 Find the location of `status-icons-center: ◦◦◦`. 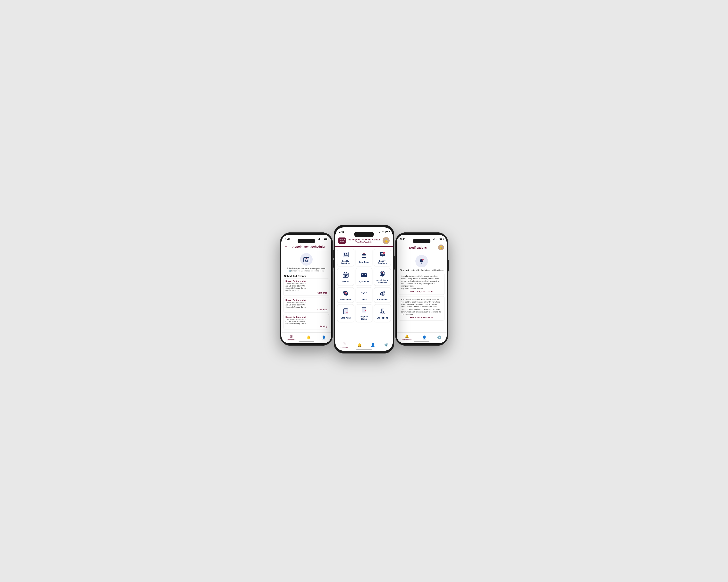

status-icons-center: ◦◦◦ is located at coordinates (384, 232).